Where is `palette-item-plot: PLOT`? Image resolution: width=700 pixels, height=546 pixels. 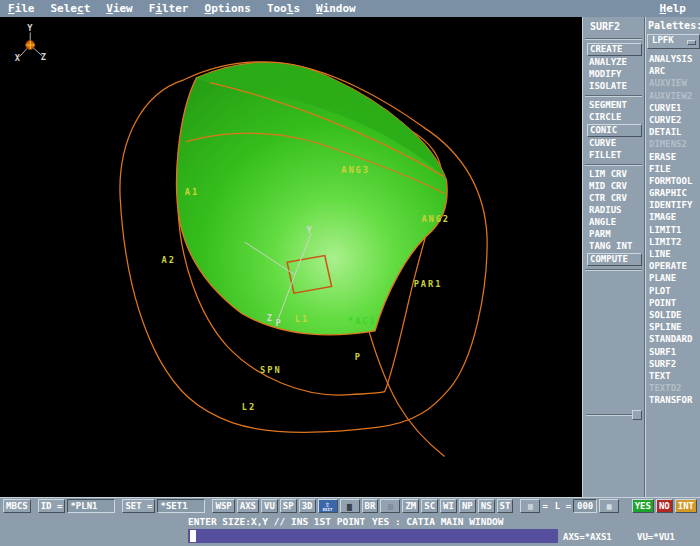
palette-item-plot: PLOT is located at coordinates (672, 291).